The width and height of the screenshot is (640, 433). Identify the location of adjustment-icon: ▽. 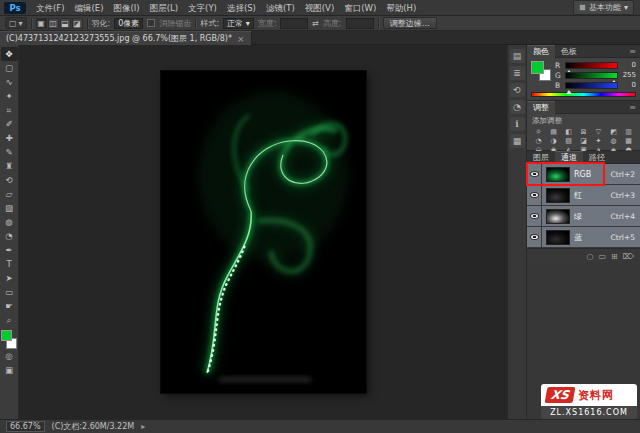
(598, 132).